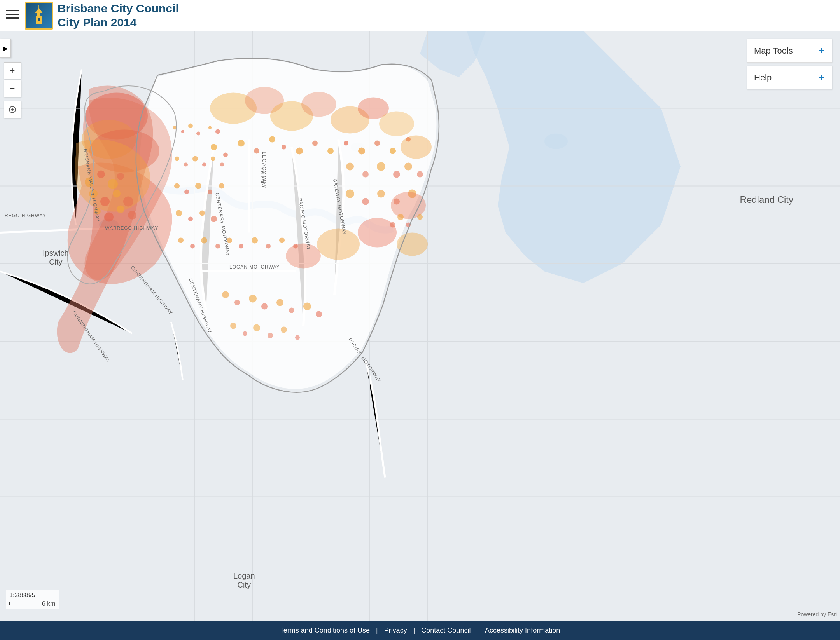 This screenshot has width=840, height=640. Describe the element at coordinates (789, 78) in the screenshot. I see `help-row: Help +` at that location.